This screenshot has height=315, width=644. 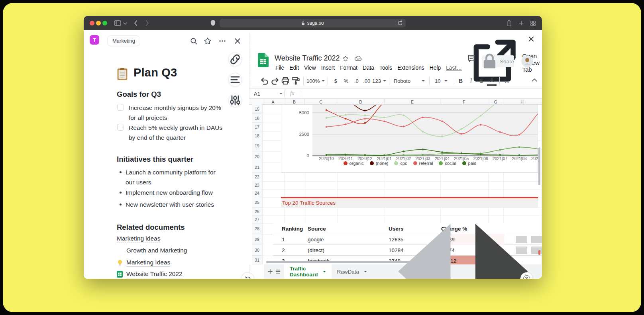 What do you see at coordinates (257, 109) in the screenshot?
I see `row-header-15: 15` at bounding box center [257, 109].